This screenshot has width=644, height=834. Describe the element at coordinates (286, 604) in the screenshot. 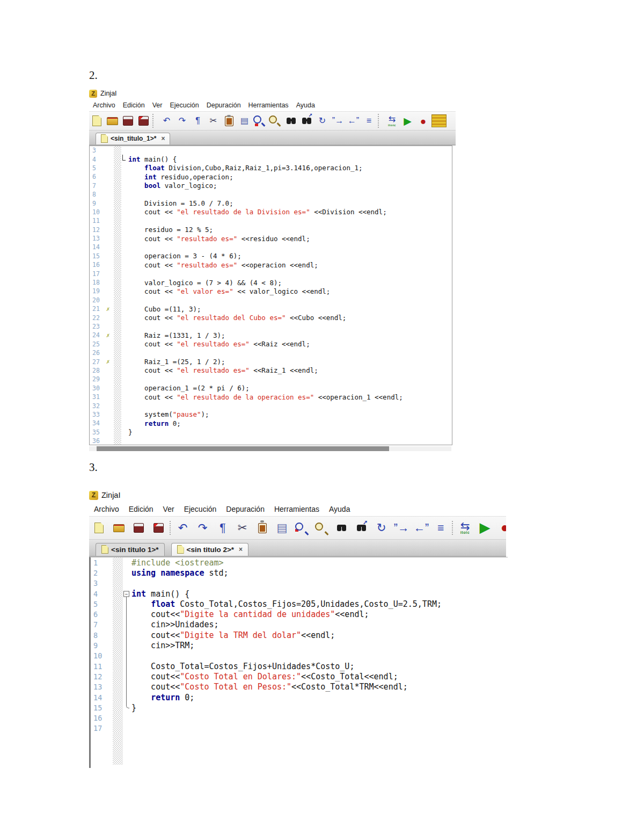

I see `code-line: float Costo_Total,Costos_Fijos=205,Unida…` at that location.